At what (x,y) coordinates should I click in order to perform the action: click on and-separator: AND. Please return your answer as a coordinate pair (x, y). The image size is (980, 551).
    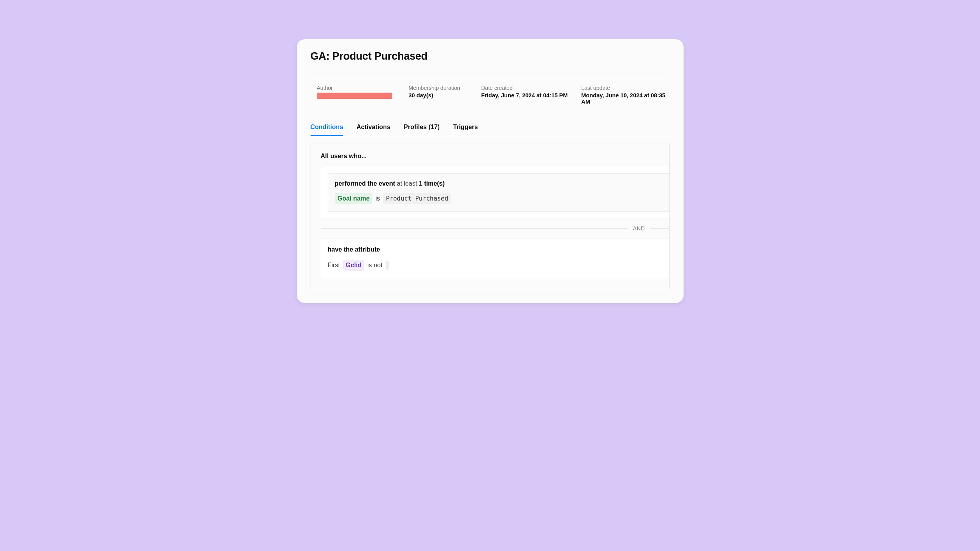
    Looking at the image, I should click on (495, 228).